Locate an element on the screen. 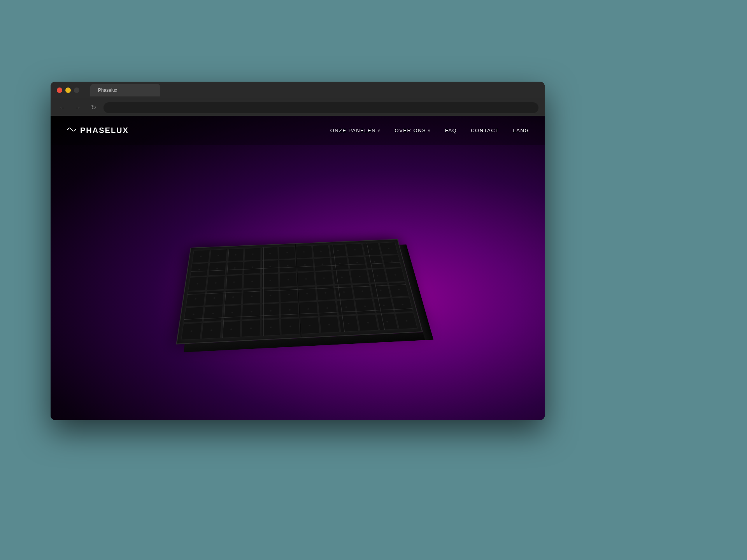  forward-button: → is located at coordinates (78, 108).